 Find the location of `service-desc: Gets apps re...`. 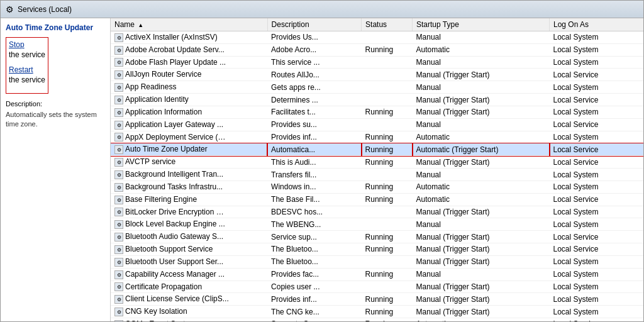

service-desc: Gets apps re... is located at coordinates (314, 87).